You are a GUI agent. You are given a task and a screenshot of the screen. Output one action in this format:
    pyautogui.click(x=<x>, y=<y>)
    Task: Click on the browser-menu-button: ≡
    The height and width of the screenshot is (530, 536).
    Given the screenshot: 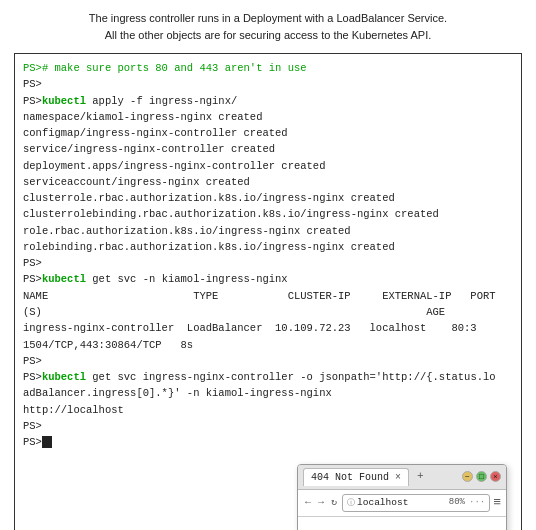 What is the action you would take?
    pyautogui.click(x=497, y=503)
    